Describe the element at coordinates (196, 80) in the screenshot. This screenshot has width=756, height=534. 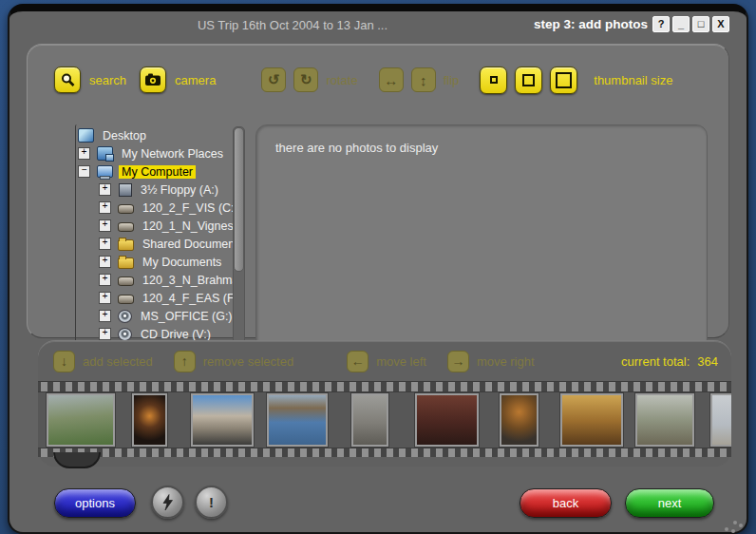
I see `camera-label: camera` at that location.